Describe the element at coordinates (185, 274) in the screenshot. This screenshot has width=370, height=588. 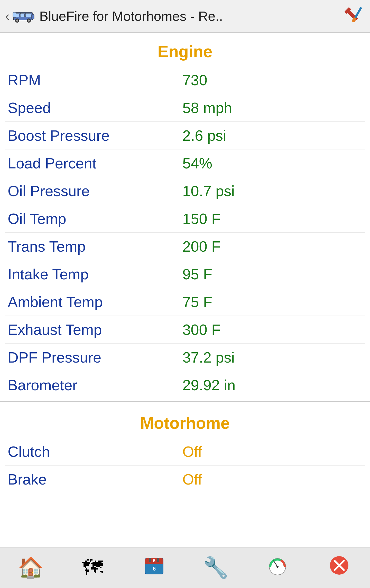
I see `table-row: Intake Temp 95 F` at that location.